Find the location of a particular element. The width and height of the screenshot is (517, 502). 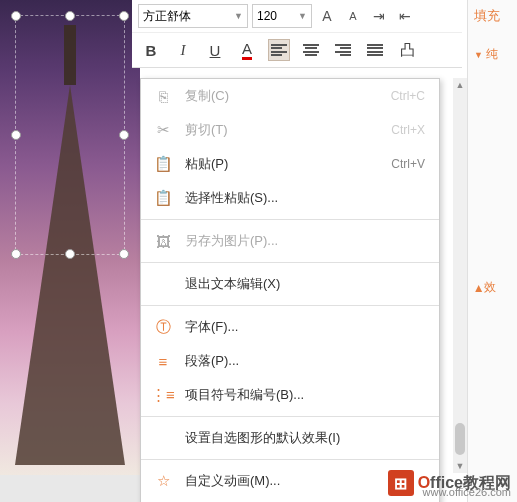

menu-paste: 📋 粘贴(P) Ctrl+V is located at coordinates (290, 164).